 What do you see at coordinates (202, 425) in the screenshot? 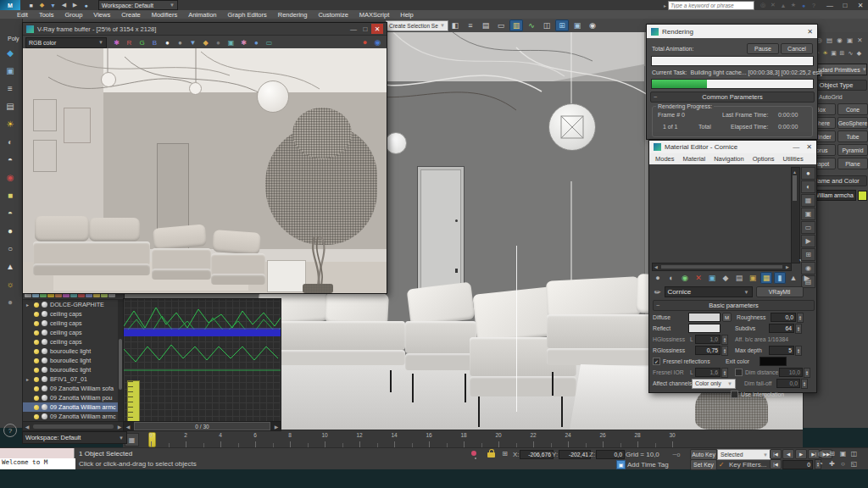
I see `track-time-scrollbar: ◀ 0 / 30 ▶` at bounding box center [202, 425].